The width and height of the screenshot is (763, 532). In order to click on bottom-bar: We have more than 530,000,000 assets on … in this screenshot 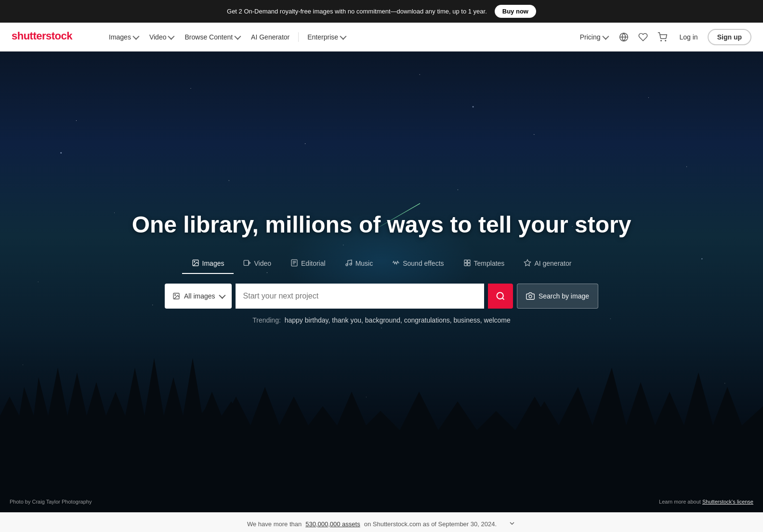, I will do `click(382, 522)`.